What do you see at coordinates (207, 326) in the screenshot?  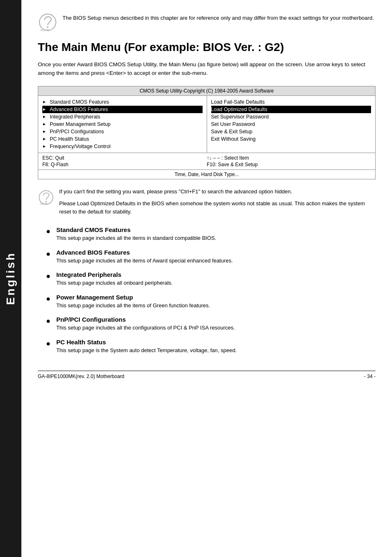 I see `bullet-section: ●PnP/PCI ConfigurationsThis setup page i…` at bounding box center [207, 326].